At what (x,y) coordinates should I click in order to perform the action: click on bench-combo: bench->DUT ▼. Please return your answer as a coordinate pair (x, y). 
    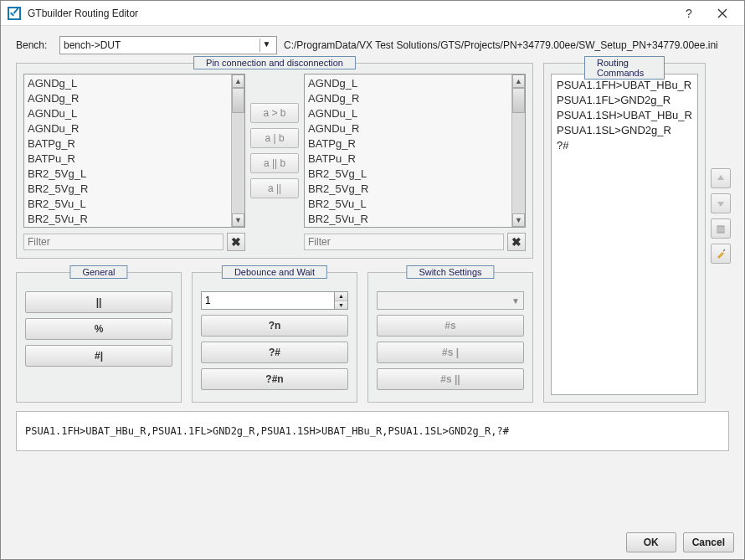
    Looking at the image, I should click on (168, 45).